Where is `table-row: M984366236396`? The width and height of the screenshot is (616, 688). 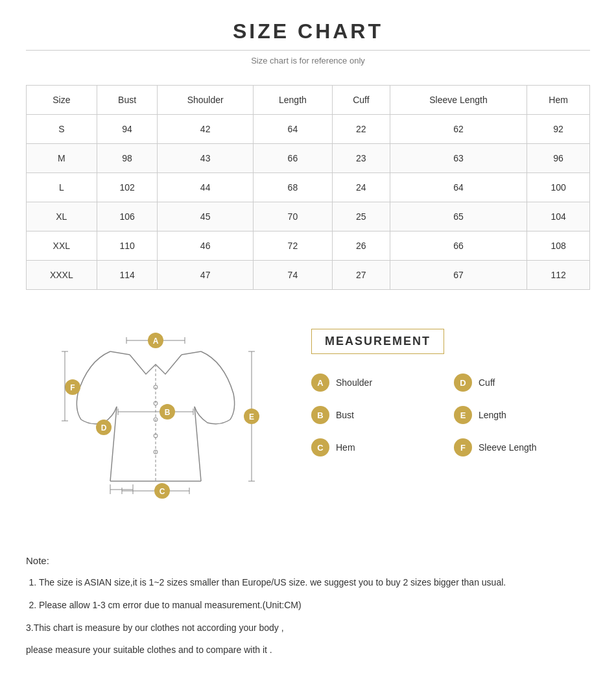
table-row: M984366236396 is located at coordinates (309, 158).